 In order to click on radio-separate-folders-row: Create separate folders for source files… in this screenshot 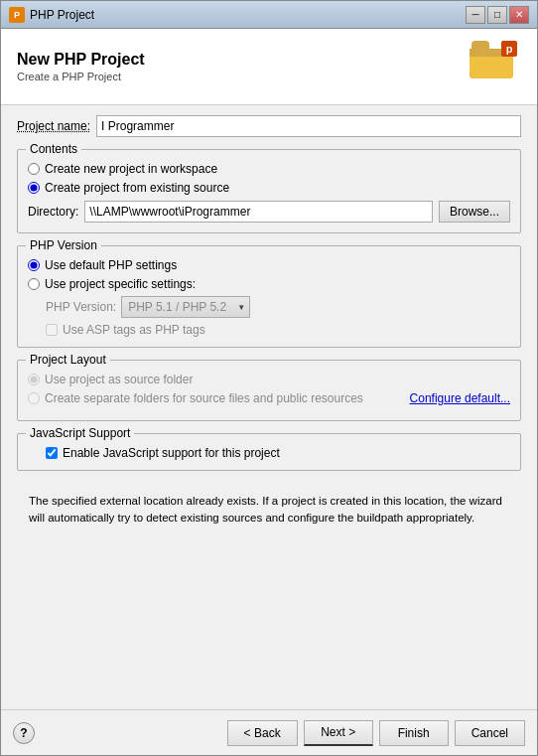, I will do `click(269, 398)`.